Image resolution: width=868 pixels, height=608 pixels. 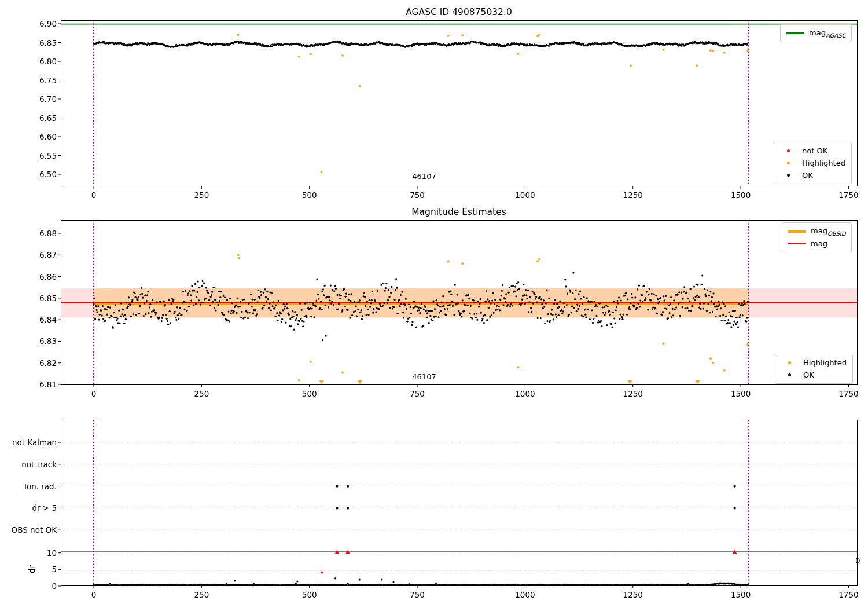 I want to click on y-tick-label: 6.88, so click(x=39, y=233).